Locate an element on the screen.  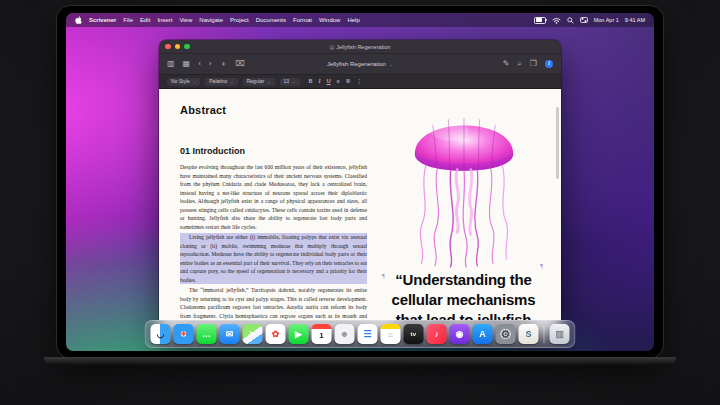
apple-menu-icon is located at coordinates (78, 20).